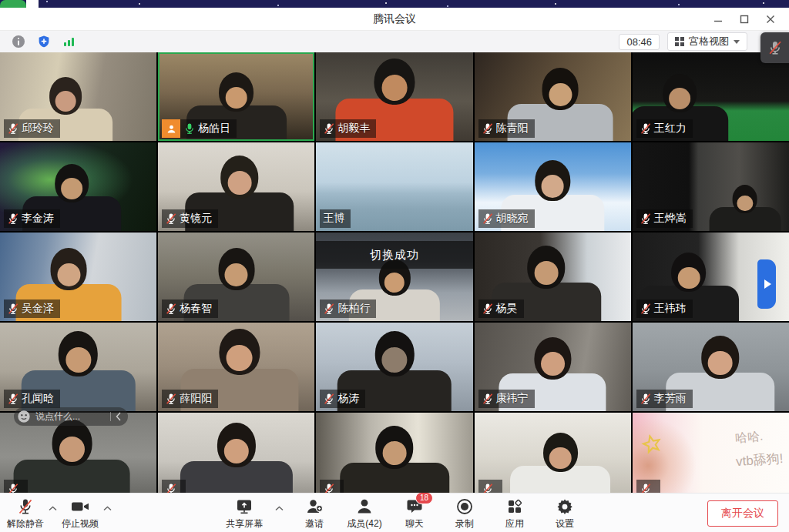  I want to click on participant-name-label: 胡晓宛, so click(507, 219).